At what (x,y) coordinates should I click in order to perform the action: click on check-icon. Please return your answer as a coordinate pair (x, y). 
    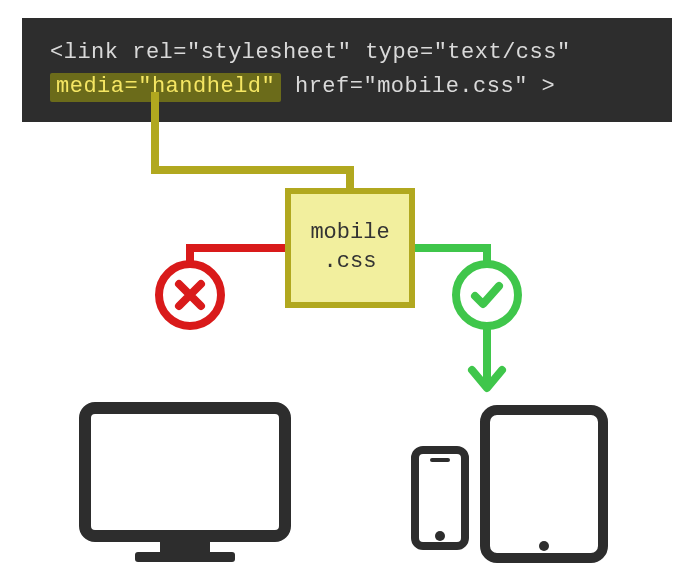
    Looking at the image, I should click on (487, 295).